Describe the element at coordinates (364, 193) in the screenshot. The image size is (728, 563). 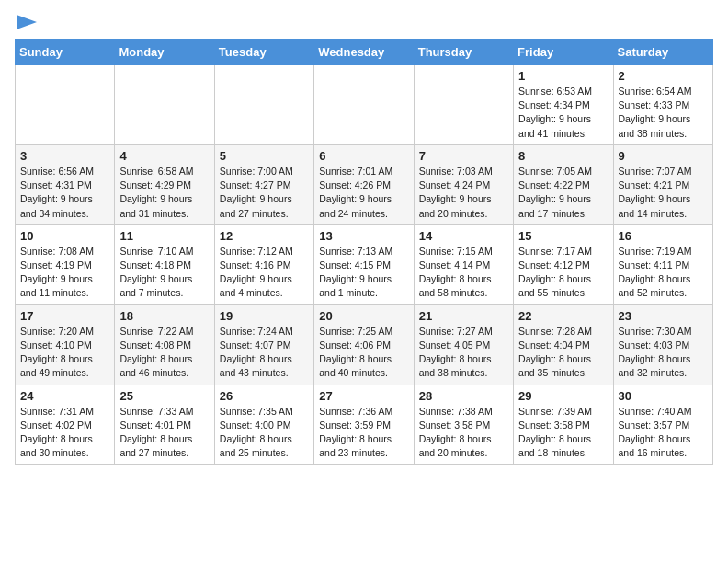
I see `day-info: Sunrise: 7:01 AM Sunset: 4:26 PM Dayligh…` at that location.